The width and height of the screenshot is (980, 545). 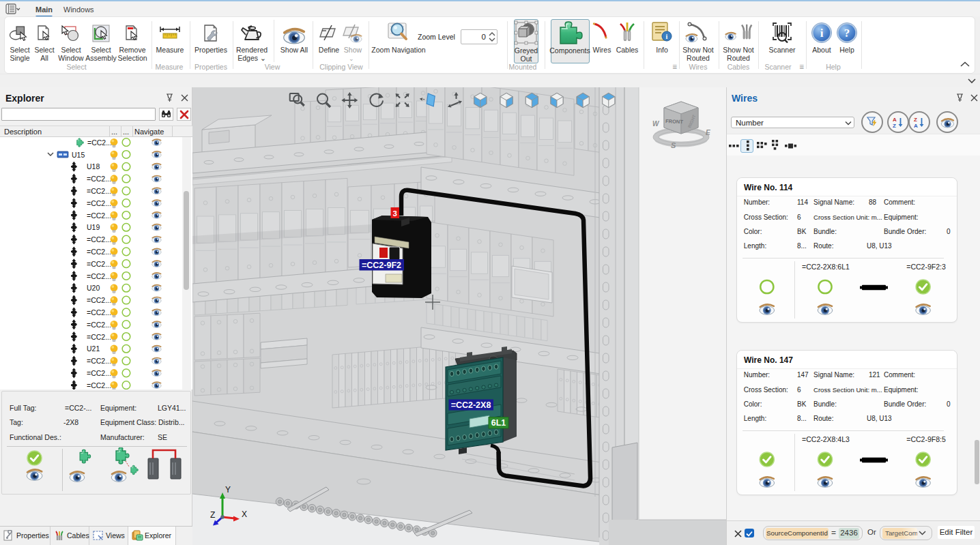 I want to click on svg-text: W, so click(x=657, y=124).